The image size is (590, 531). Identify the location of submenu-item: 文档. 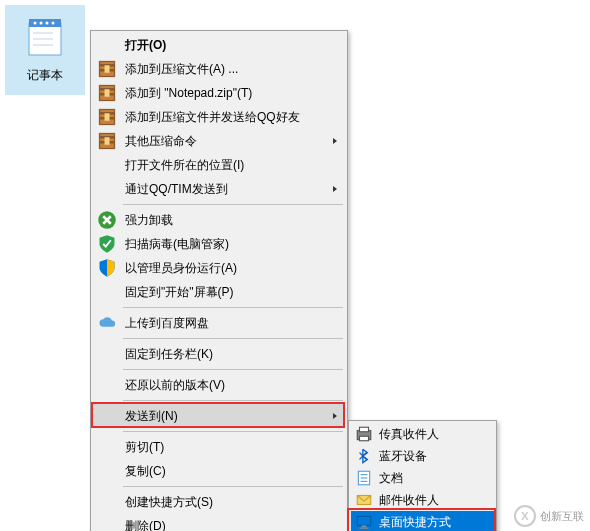
(422, 478).